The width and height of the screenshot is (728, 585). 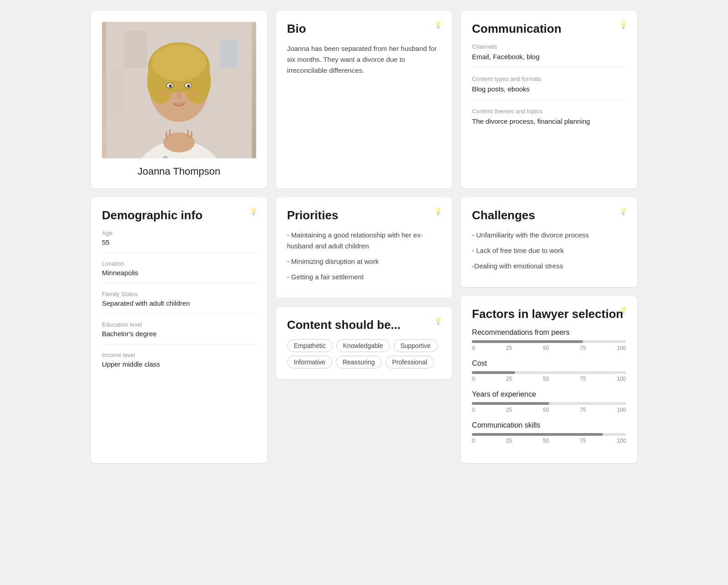 What do you see at coordinates (179, 363) in the screenshot?
I see `demo-income-section: Income level Upper middle class` at bounding box center [179, 363].